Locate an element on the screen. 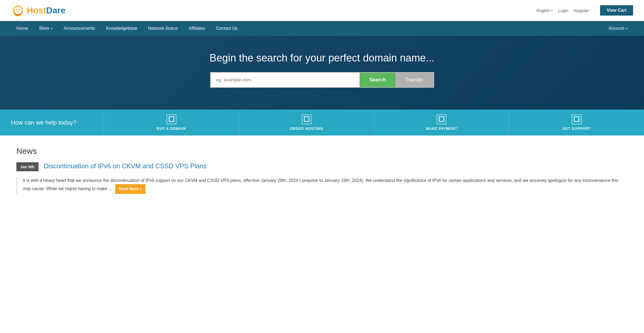 The image size is (644, 333). login-link: Login is located at coordinates (563, 10).